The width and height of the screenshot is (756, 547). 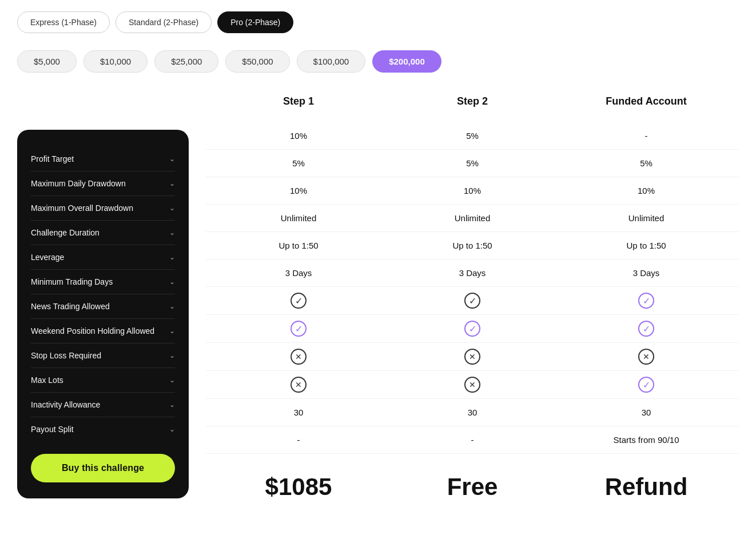 What do you see at coordinates (65, 233) in the screenshot?
I see `sidebar-row-label: Challenge Duration` at bounding box center [65, 233].